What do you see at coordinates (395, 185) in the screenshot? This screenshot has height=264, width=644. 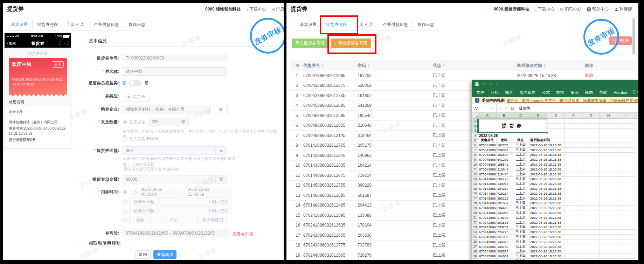 I see `cell-password: 390229` at bounding box center [395, 185].